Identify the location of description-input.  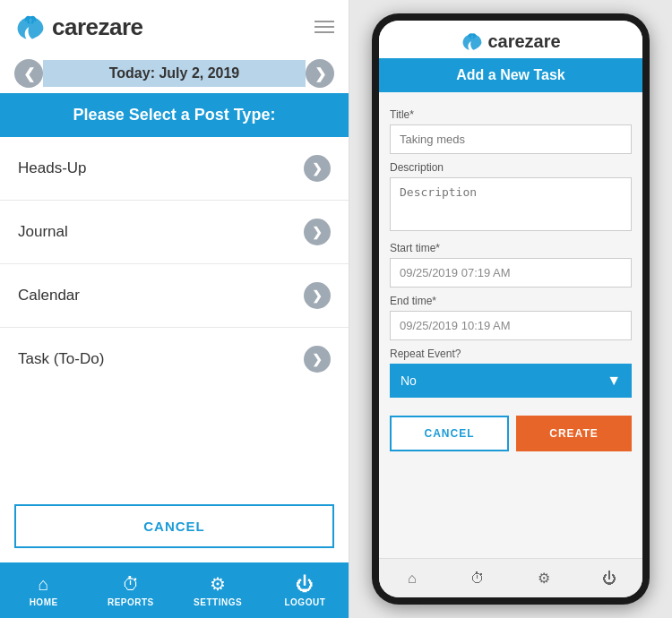
(511, 204).